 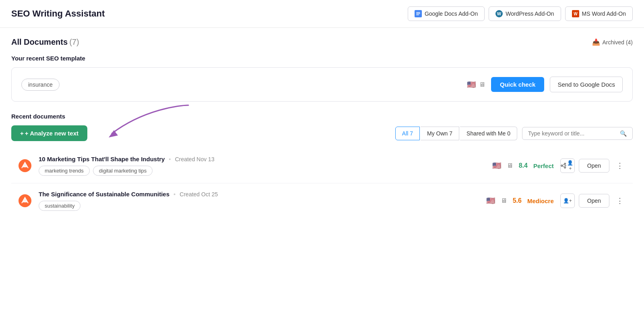 What do you see at coordinates (545, 85) in the screenshot?
I see `template-actions: 🇺🇸 🖥 Quick check Send to Google Docs` at bounding box center [545, 85].